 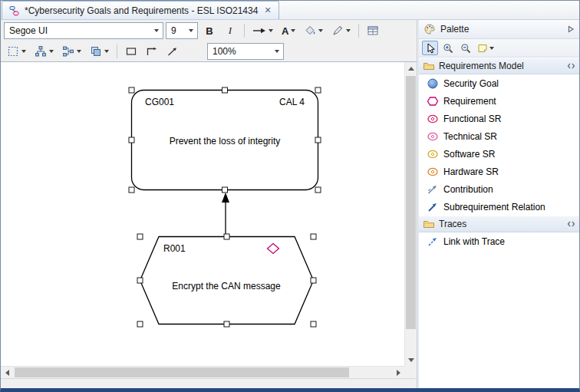 I want to click on palette-item-functional-sr: Functional SR, so click(x=499, y=118).